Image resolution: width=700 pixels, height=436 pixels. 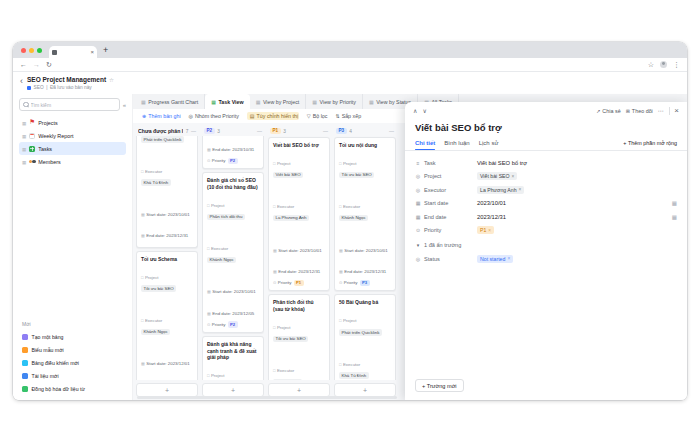 I want to click on forward-icon: →, so click(x=36, y=64).